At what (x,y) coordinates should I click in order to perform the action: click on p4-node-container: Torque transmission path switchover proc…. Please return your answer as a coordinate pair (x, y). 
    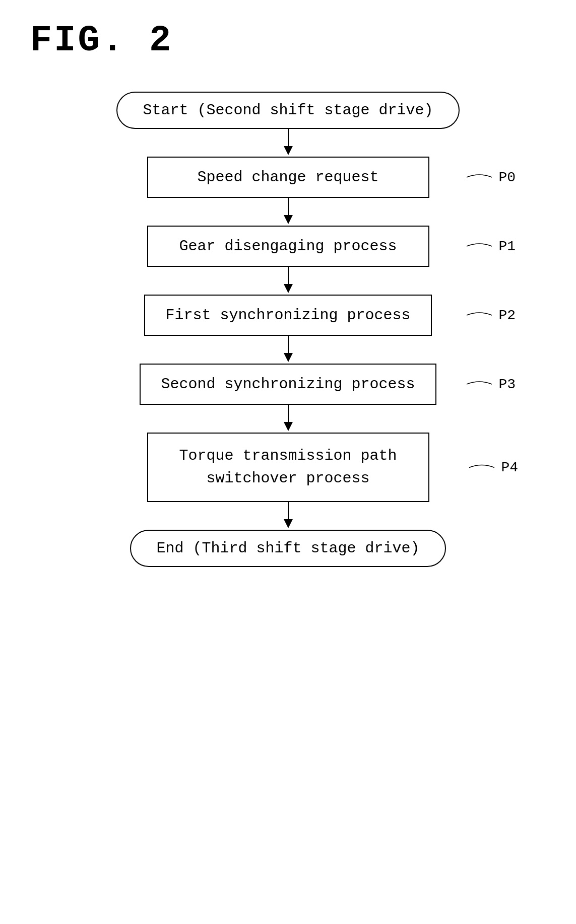
    Looking at the image, I should click on (288, 467).